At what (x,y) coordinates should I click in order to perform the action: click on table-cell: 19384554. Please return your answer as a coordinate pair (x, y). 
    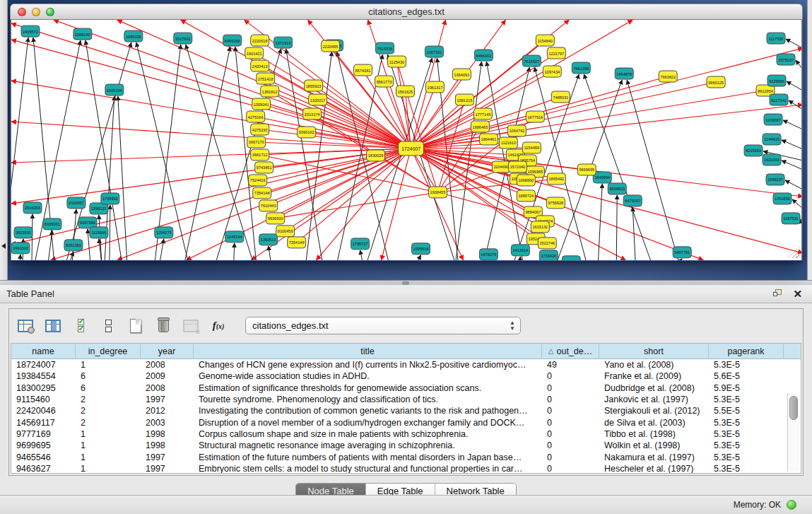
    Looking at the image, I should click on (44, 376).